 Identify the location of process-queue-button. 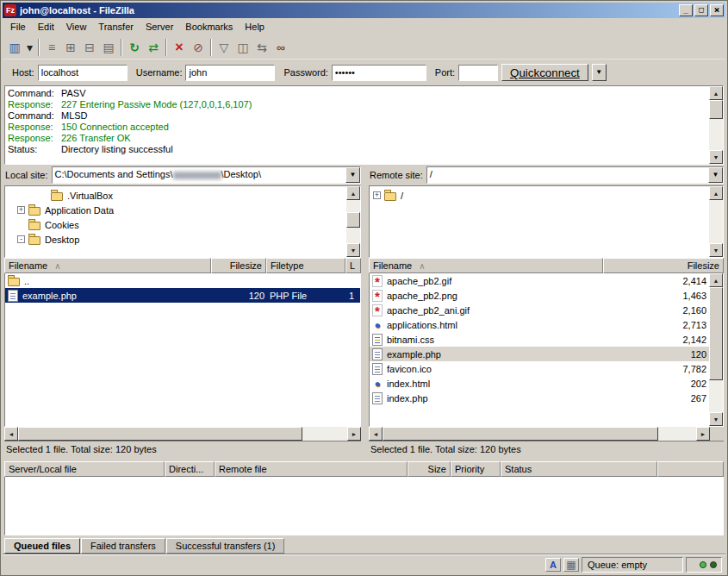
(153, 47).